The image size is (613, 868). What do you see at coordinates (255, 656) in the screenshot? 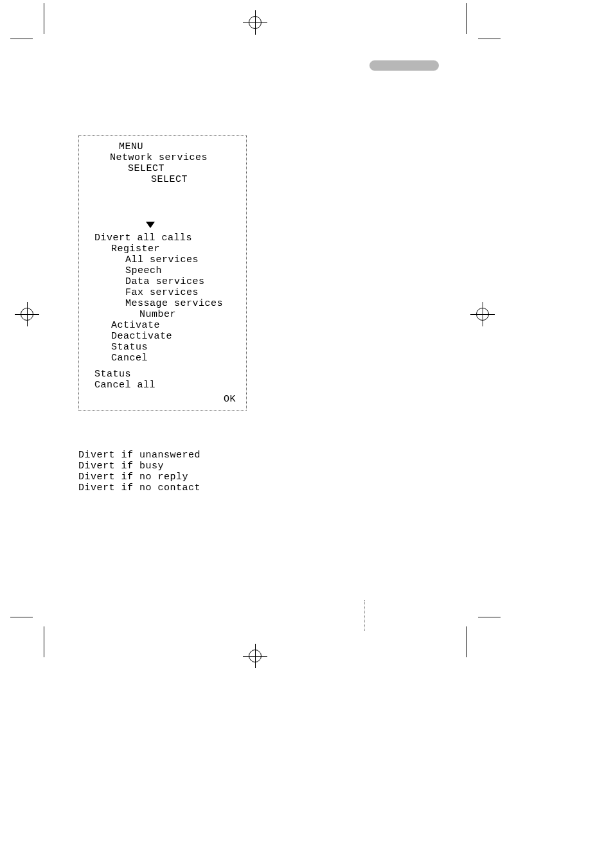
I see `register-mark-bottom` at bounding box center [255, 656].